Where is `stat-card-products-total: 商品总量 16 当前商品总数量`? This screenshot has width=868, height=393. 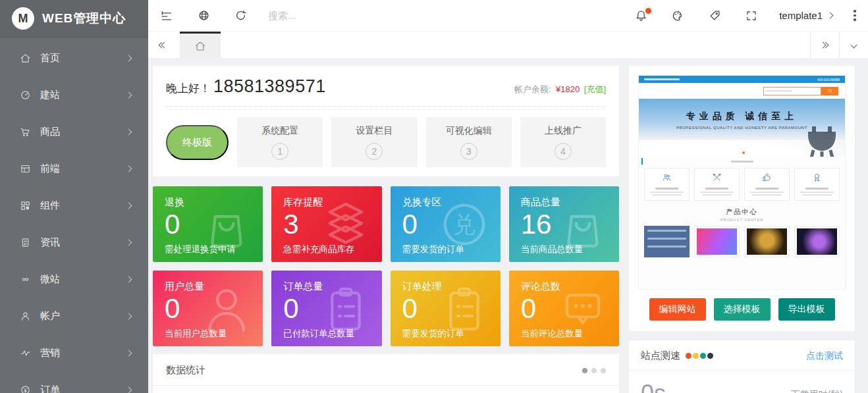
stat-card-products-total: 商品总量 16 当前商品总数量 is located at coordinates (564, 224).